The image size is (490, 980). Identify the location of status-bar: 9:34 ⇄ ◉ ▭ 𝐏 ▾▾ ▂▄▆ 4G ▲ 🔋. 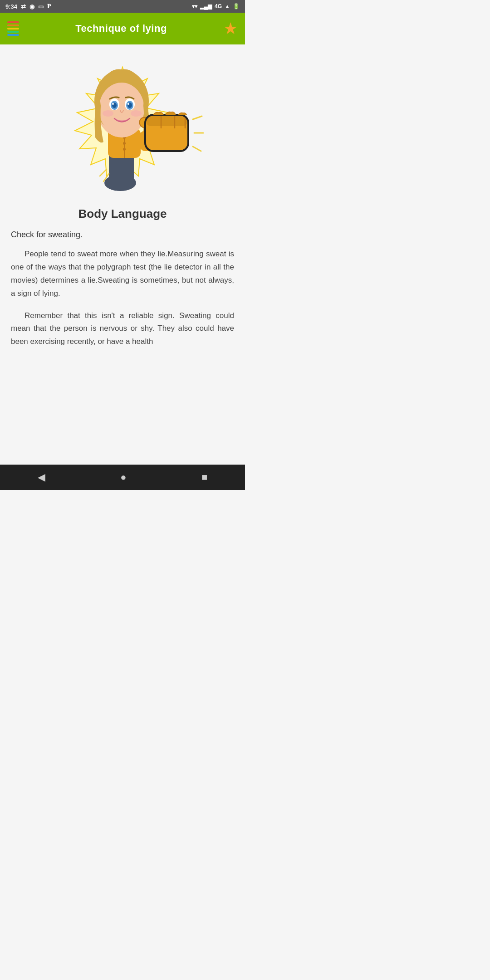
(122, 6).